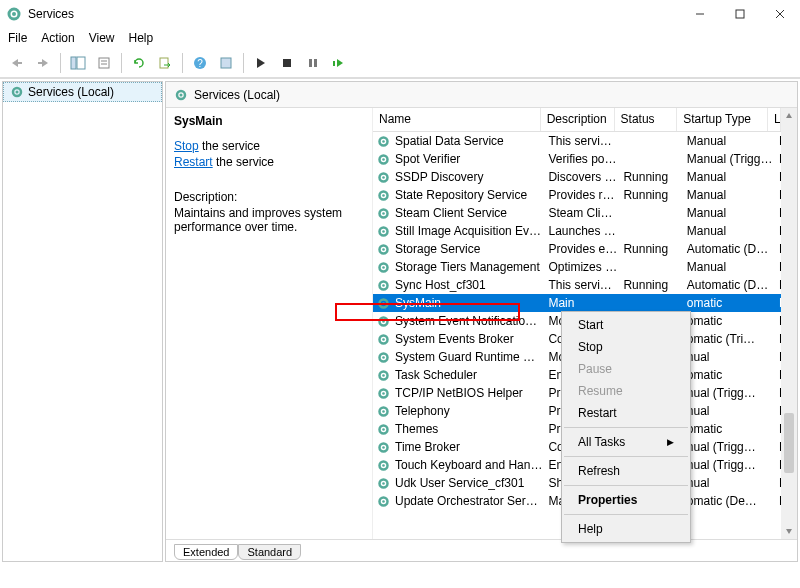  Describe the element at coordinates (269, 220) in the screenshot. I see `description-text: Maintains and improves system performanc…` at that location.